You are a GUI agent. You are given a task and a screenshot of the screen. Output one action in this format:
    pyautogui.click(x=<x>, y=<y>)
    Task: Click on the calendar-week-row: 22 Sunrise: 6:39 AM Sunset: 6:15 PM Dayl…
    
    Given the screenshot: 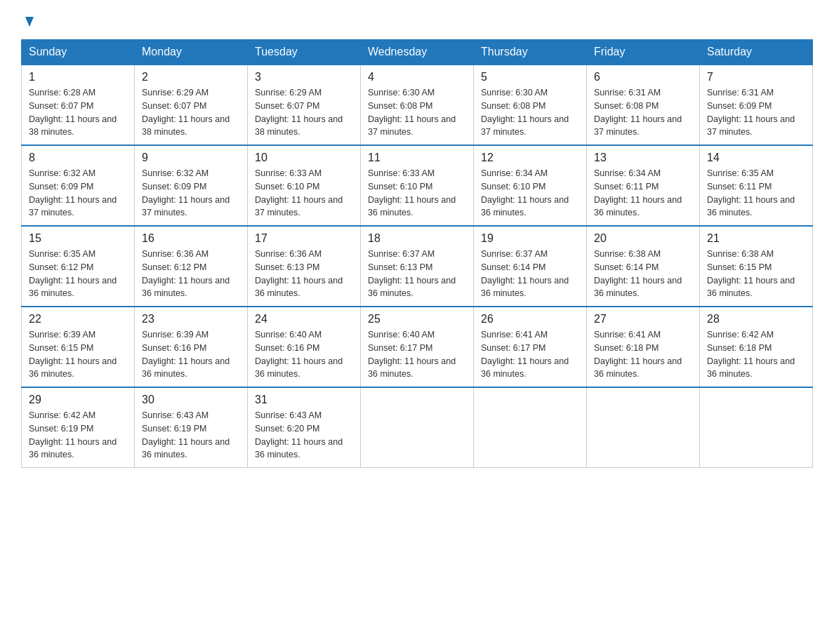 What is the action you would take?
    pyautogui.click(x=417, y=347)
    